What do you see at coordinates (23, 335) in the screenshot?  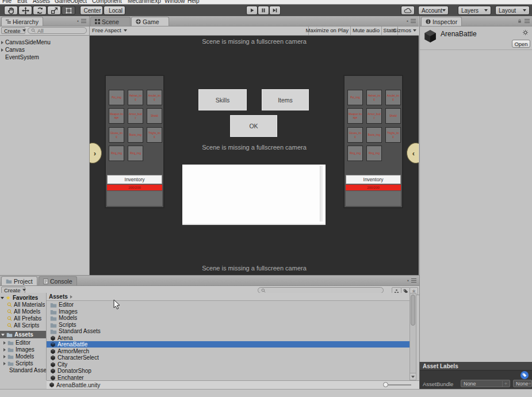 I see `tree-assets-root: Assets` at bounding box center [23, 335].